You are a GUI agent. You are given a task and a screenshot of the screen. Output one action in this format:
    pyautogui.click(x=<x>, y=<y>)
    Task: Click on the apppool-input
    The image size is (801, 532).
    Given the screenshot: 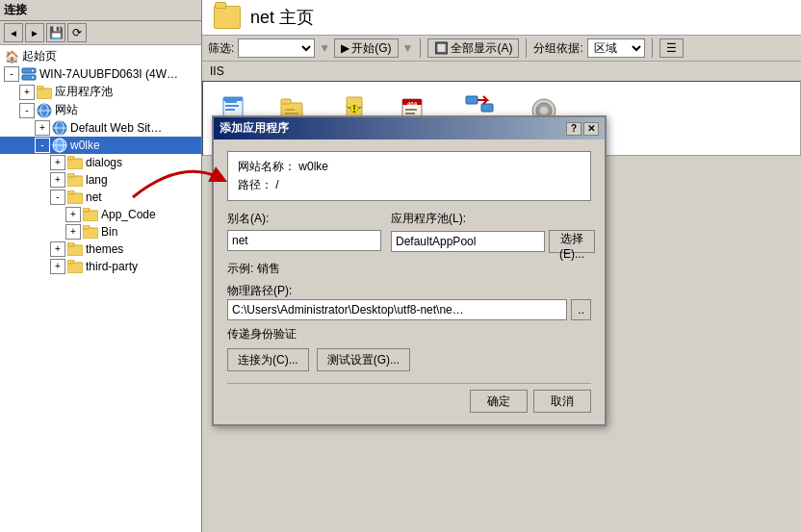 What is the action you would take?
    pyautogui.click(x=468, y=241)
    